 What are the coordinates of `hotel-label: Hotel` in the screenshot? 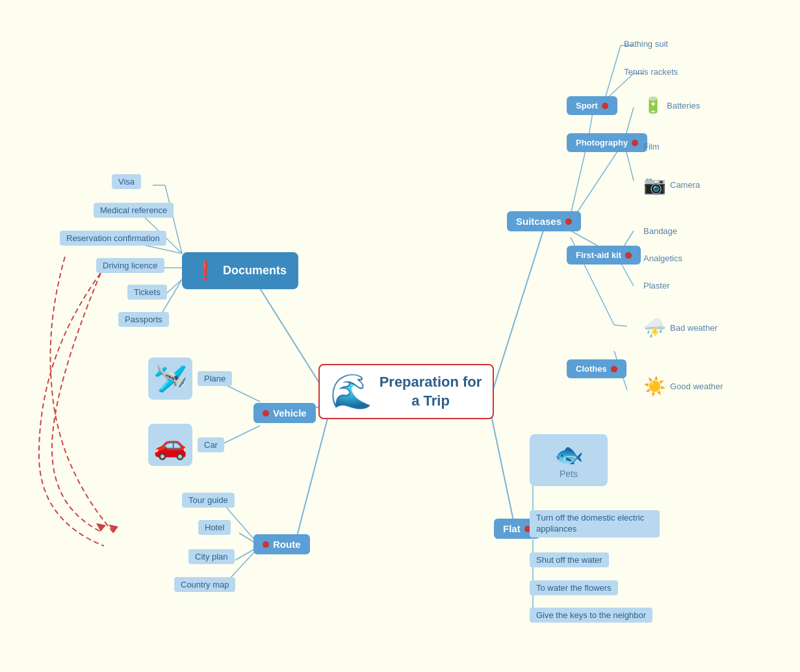 It's located at (214, 528).